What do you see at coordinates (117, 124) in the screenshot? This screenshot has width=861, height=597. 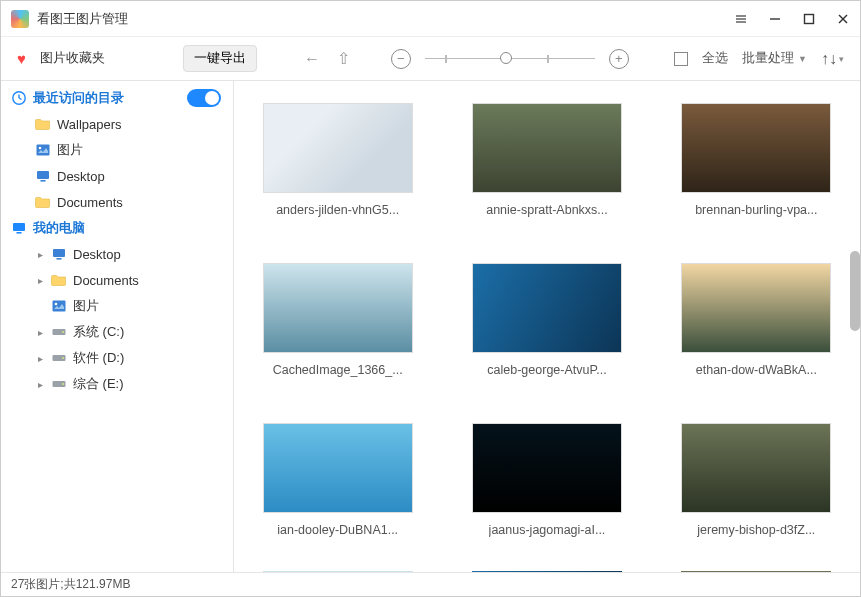 I see `sidebar-item-recent: Wallpapers` at bounding box center [117, 124].